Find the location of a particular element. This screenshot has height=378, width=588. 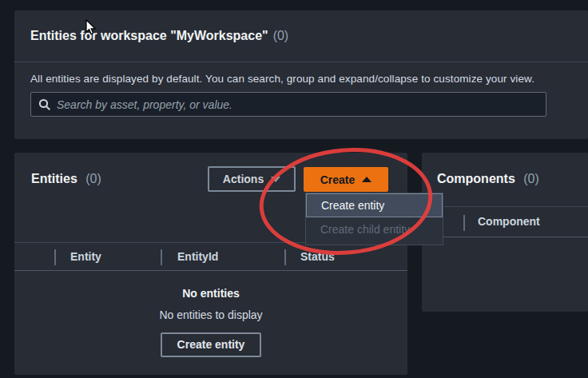

empty-state-message: No entities to display is located at coordinates (211, 315).